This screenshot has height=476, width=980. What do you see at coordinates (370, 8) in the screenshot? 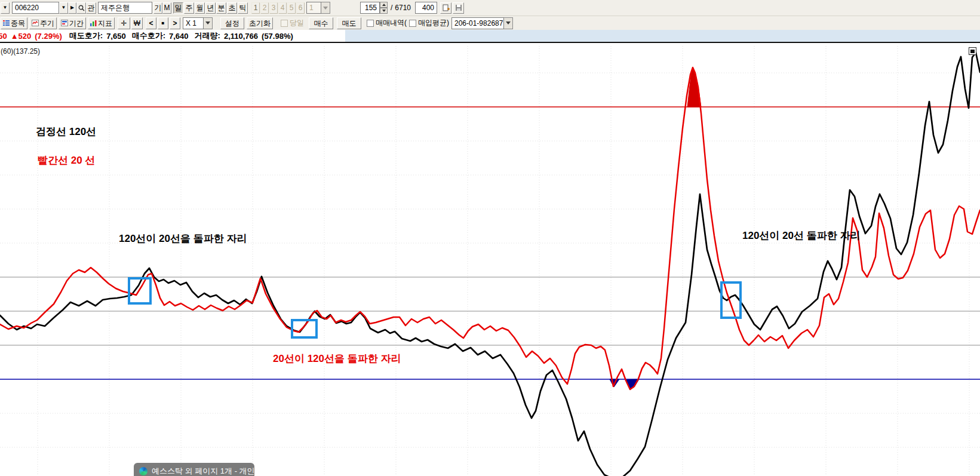
I see `bar-count-value: 155` at bounding box center [370, 8].